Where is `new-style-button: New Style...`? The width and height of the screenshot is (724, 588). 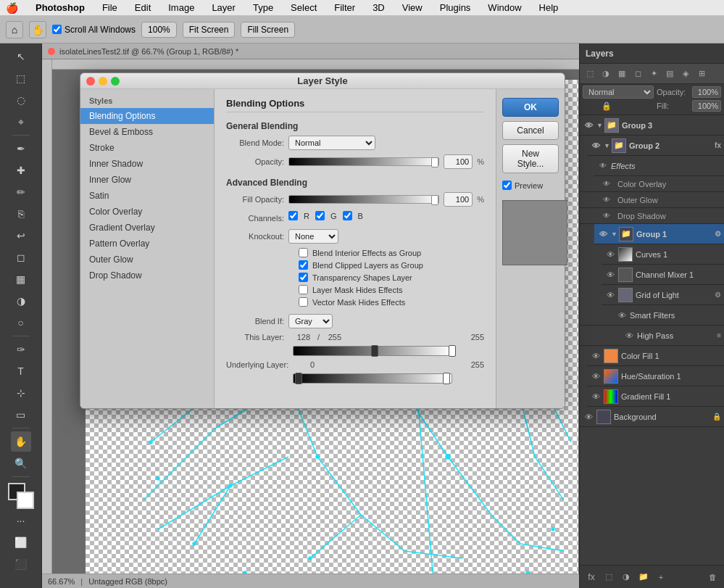 new-style-button: New Style... is located at coordinates (530, 159).